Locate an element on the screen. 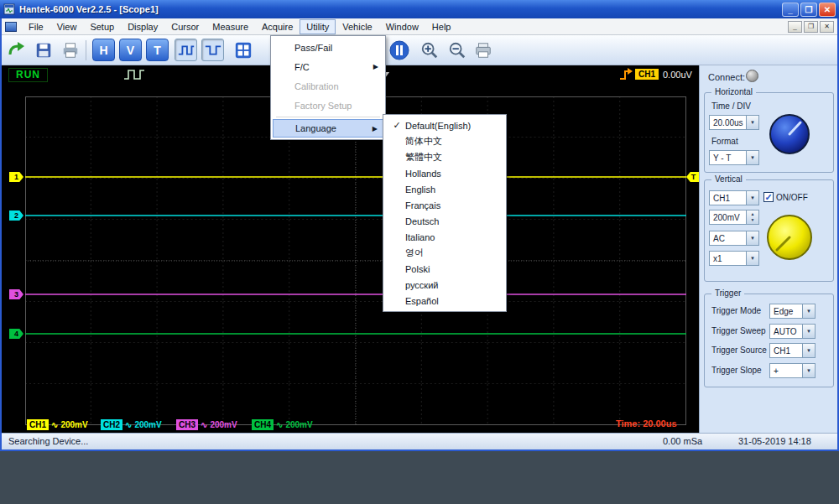 This screenshot has width=839, height=504. save-button is located at coordinates (44, 50).